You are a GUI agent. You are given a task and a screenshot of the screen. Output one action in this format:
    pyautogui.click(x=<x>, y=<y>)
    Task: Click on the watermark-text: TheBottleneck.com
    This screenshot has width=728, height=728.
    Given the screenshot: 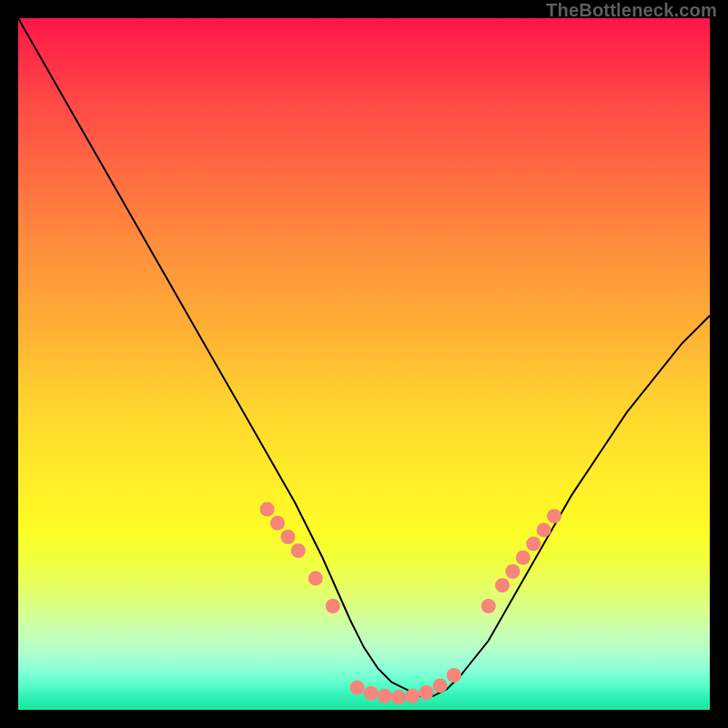 What is the action you would take?
    pyautogui.click(x=632, y=11)
    